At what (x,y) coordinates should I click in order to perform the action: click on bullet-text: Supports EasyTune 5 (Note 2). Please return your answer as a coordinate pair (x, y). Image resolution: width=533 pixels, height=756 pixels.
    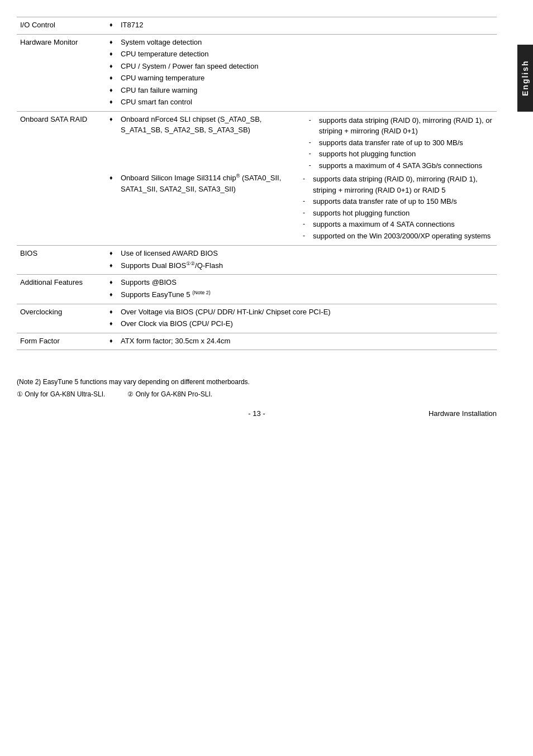
    Looking at the image, I should click on (165, 295).